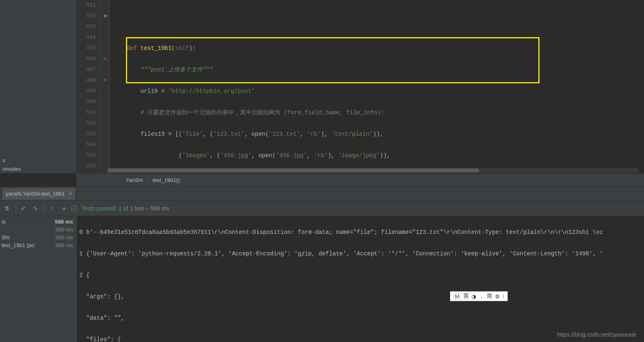  What do you see at coordinates (166, 180) in the screenshot?
I see `breadcrumb-function: test_19b1()` at bounding box center [166, 180].